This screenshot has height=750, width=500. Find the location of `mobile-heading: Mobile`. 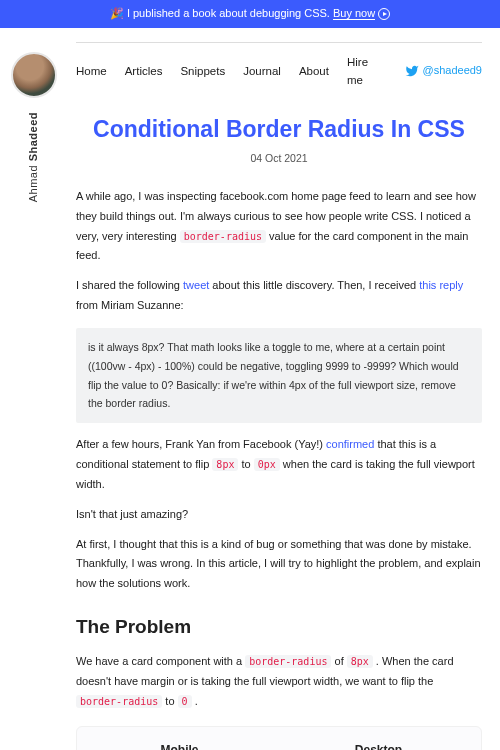

mobile-heading: Mobile is located at coordinates (180, 746).